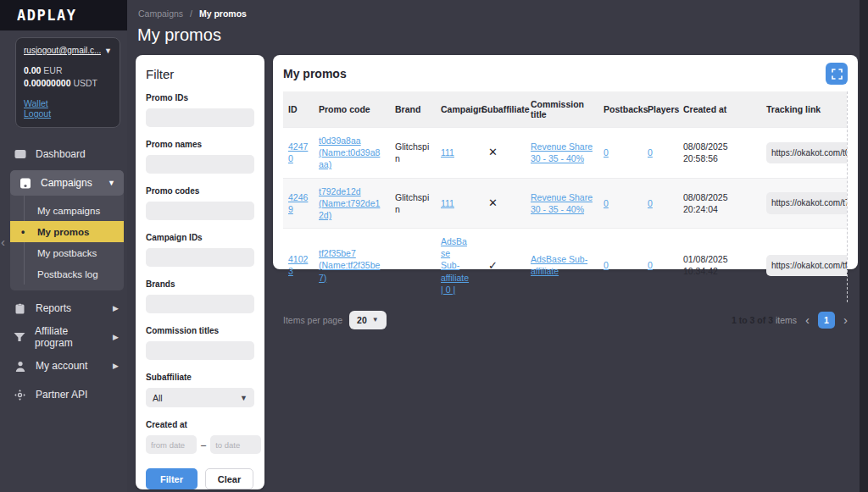 The height and width of the screenshot is (492, 868). What do you see at coordinates (64, 366) in the screenshot?
I see `sidebar-item-my-account: My account ▶` at bounding box center [64, 366].